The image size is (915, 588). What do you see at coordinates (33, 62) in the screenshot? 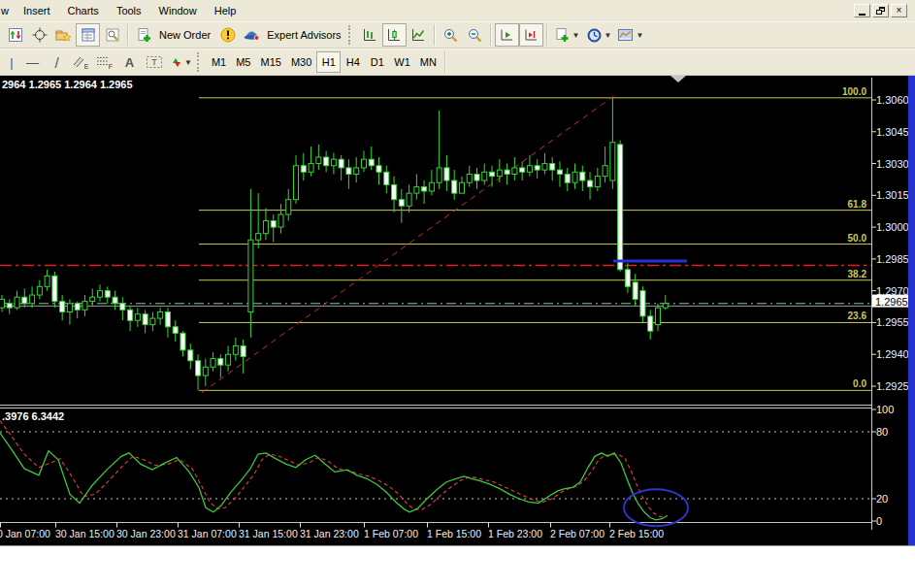
I see `horizontal-line-button: —` at bounding box center [33, 62].